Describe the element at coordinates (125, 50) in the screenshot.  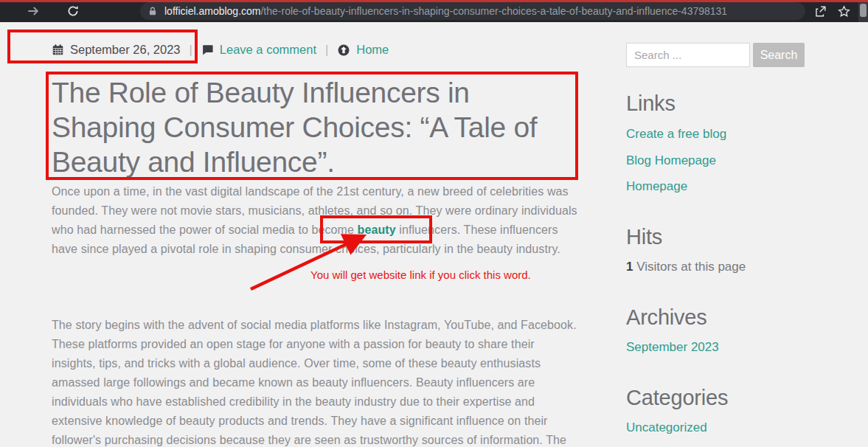
I see `post-date: September 26, 2023` at that location.